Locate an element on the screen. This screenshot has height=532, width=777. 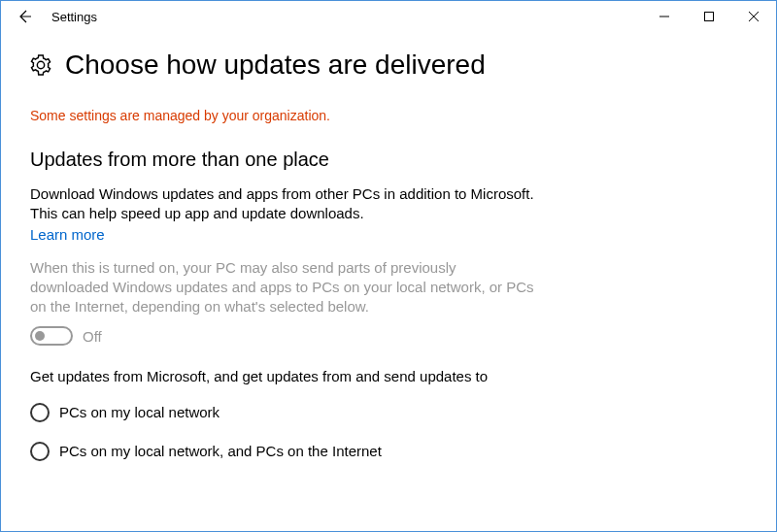
maximize-button is located at coordinates (709, 17).